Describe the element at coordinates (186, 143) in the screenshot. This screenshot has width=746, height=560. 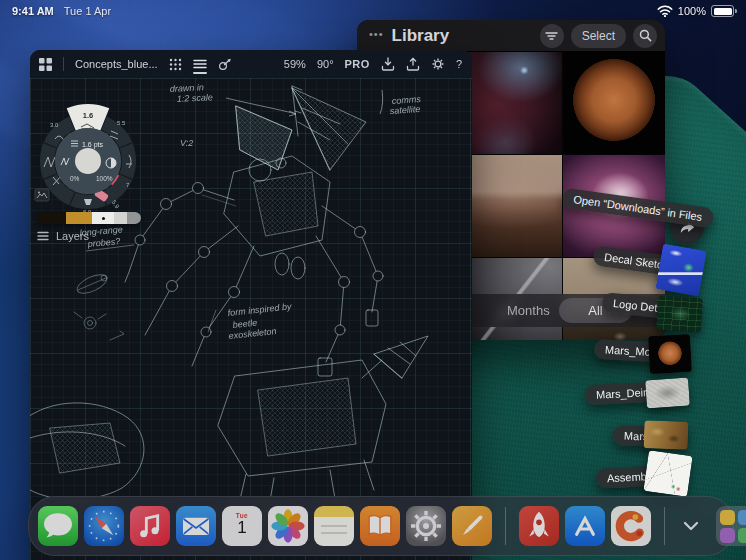
I see `annotation-version: V:2` at that location.